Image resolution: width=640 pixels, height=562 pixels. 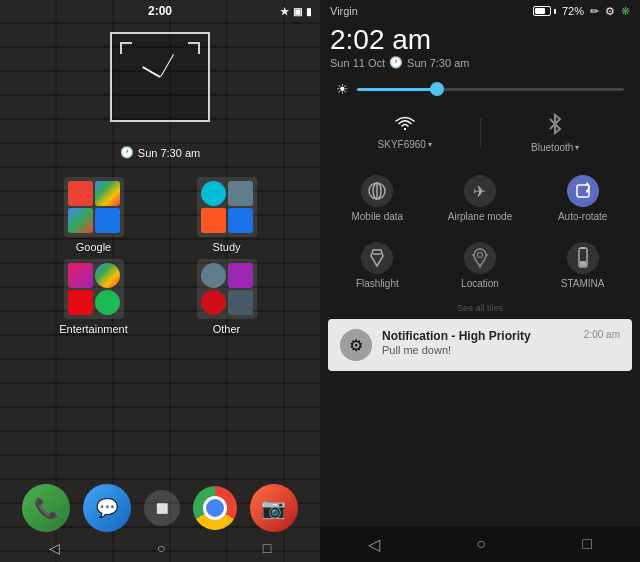 What do you see at coordinates (162, 508) in the screenshot?
I see `dots-icon: ⬜` at bounding box center [162, 508].